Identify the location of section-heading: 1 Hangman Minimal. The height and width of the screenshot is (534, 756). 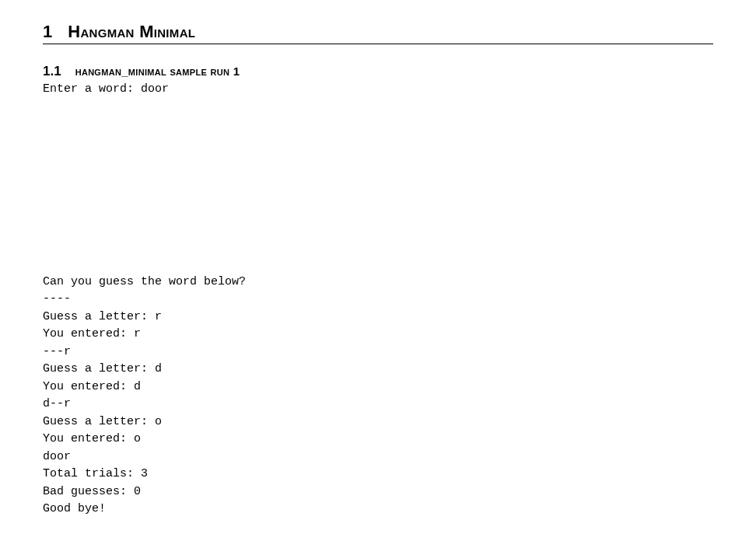
(378, 34).